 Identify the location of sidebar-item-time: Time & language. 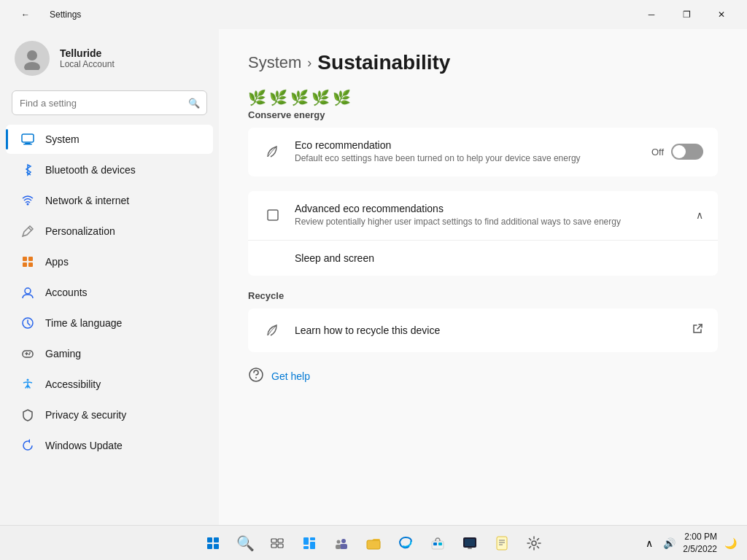
(109, 323).